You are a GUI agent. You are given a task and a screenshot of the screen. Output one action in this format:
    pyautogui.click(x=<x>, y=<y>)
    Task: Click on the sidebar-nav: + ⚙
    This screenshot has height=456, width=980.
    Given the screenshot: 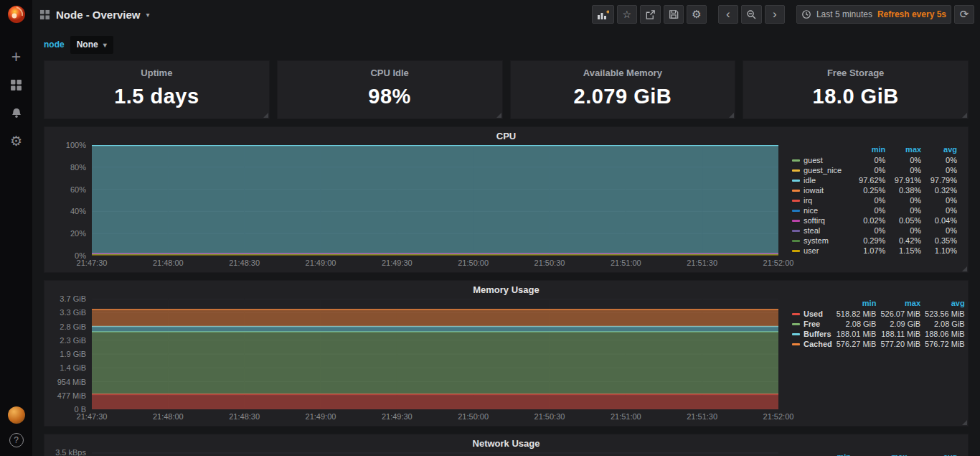 What is the action you would take?
    pyautogui.click(x=17, y=99)
    